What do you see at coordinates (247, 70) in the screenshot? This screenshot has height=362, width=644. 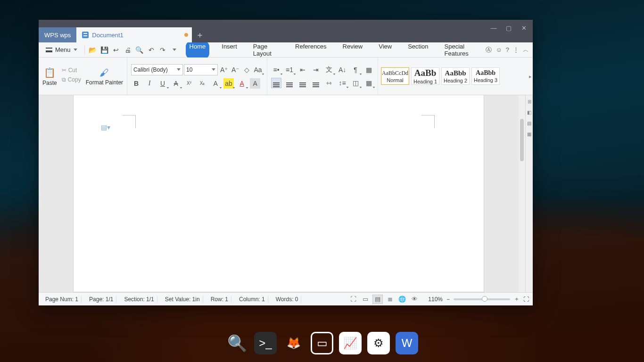 I see `clear-format-icon: ◇` at bounding box center [247, 70].